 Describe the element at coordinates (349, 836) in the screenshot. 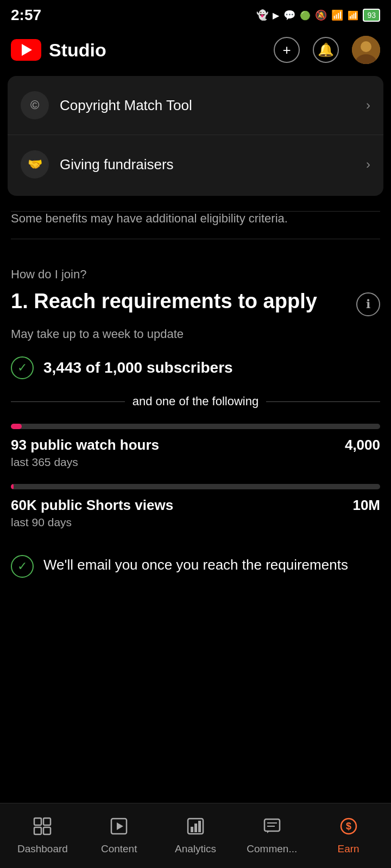

I see `tab-earn: $ Earn` at that location.